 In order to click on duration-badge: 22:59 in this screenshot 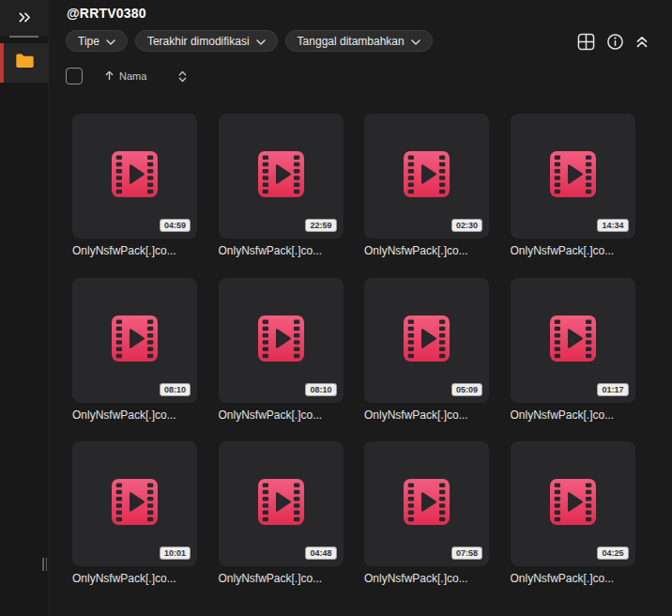, I will do `click(321, 225)`.